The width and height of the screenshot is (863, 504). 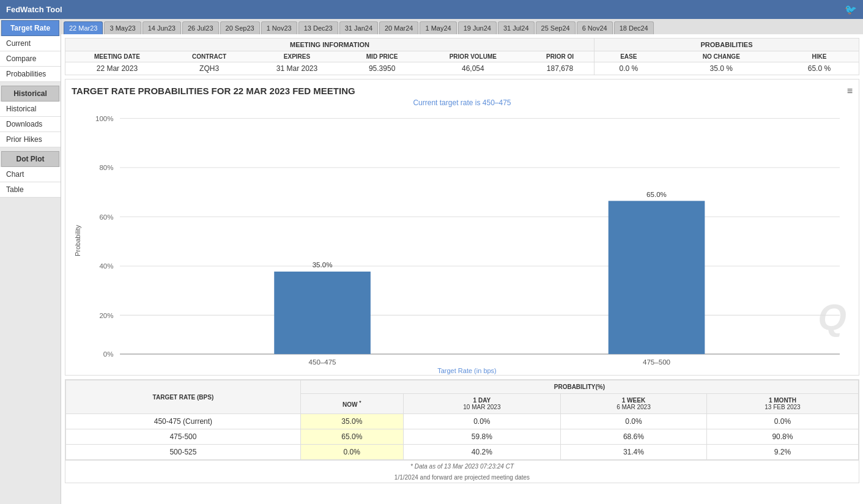 I want to click on footer-note: * Data as of 13 Mar 2023 07:23:24 CT, so click(x=462, y=466).